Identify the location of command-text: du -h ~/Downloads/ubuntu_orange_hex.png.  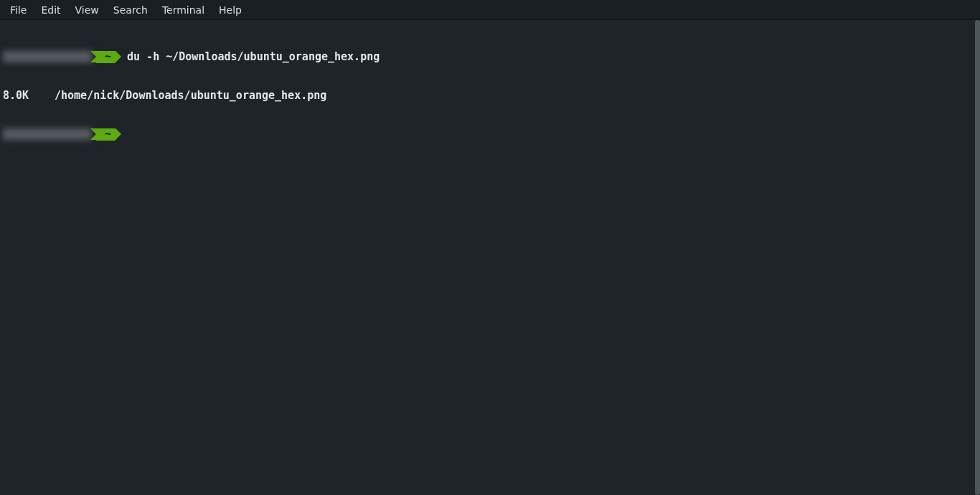
(253, 57).